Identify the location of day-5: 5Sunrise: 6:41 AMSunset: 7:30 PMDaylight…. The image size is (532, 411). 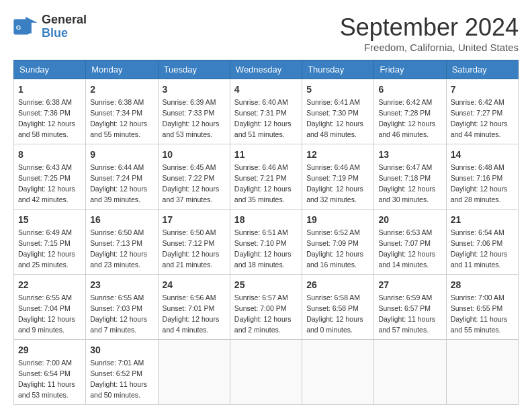
(339, 111).